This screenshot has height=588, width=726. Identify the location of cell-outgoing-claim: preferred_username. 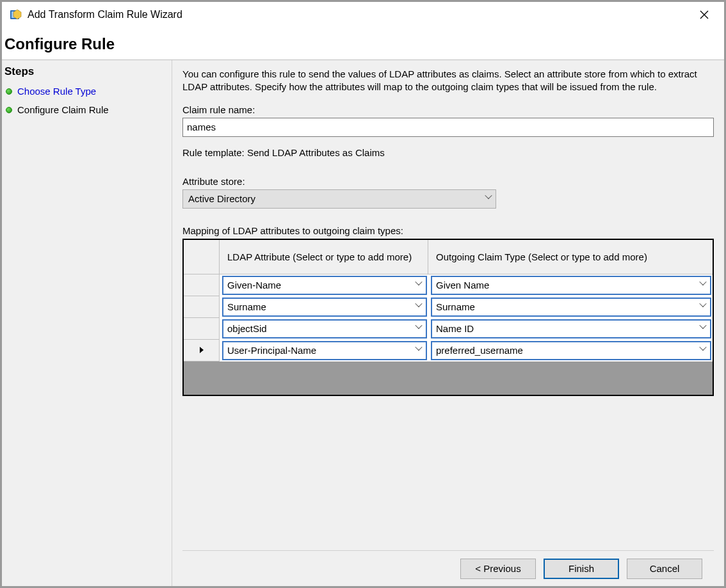
(570, 351).